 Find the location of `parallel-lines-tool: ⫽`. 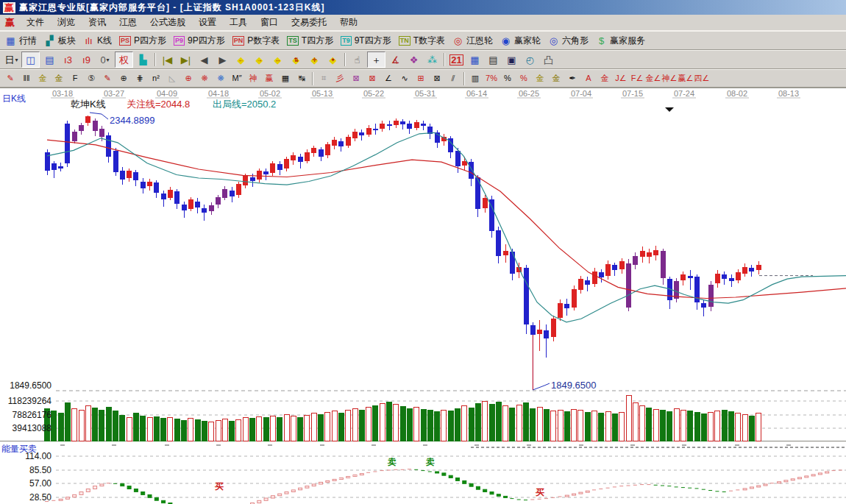

parallel-lines-tool: ⫽ is located at coordinates (453, 78).